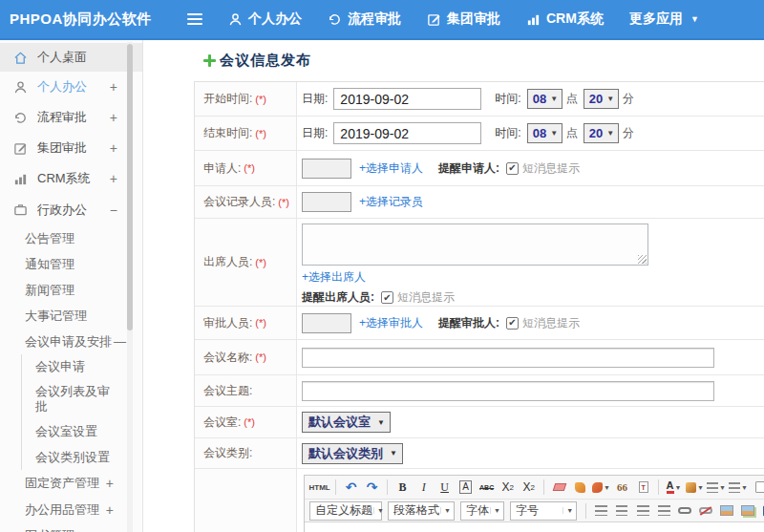  Describe the element at coordinates (319, 487) in the screenshot. I see `html-source-button: HTML` at that location.